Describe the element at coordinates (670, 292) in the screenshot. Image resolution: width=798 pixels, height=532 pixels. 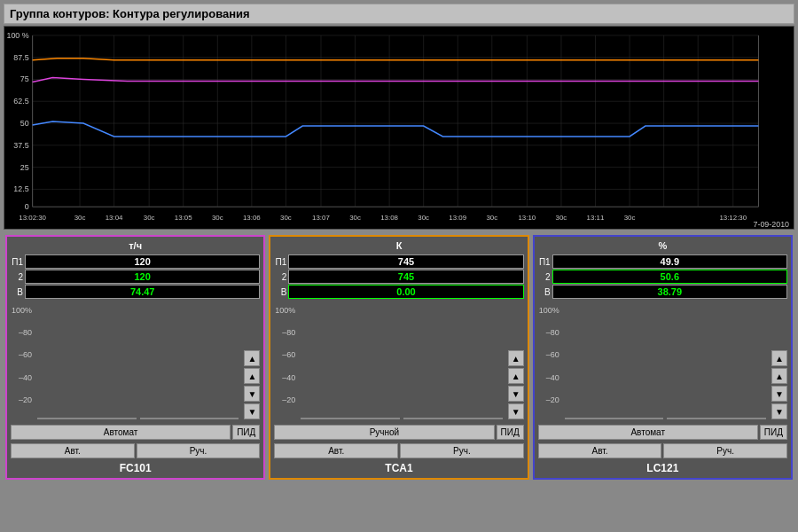
I see `lc121-out-value: 38.79` at that location.